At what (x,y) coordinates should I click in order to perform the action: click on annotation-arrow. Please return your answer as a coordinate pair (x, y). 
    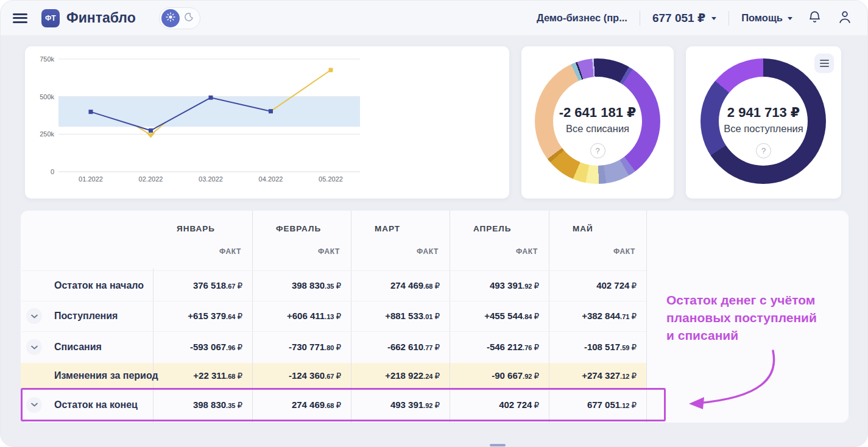
    Looking at the image, I should click on (729, 376).